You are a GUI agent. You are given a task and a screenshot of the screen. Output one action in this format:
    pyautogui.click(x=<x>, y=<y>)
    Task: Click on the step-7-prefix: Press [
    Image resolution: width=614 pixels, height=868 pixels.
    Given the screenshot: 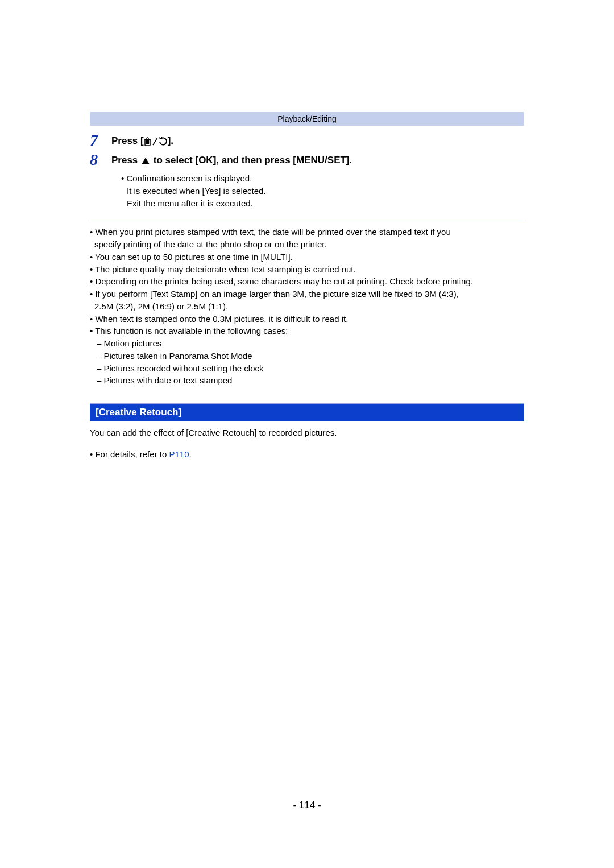 What is the action you would take?
    pyautogui.click(x=127, y=141)
    